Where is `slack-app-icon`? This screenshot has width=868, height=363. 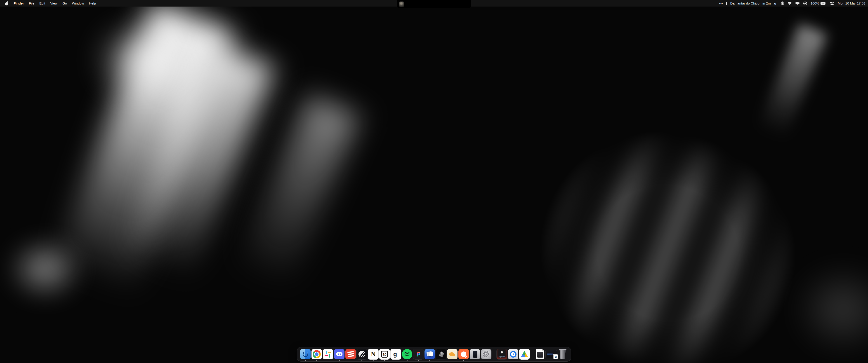
slack-app-icon is located at coordinates (328, 354).